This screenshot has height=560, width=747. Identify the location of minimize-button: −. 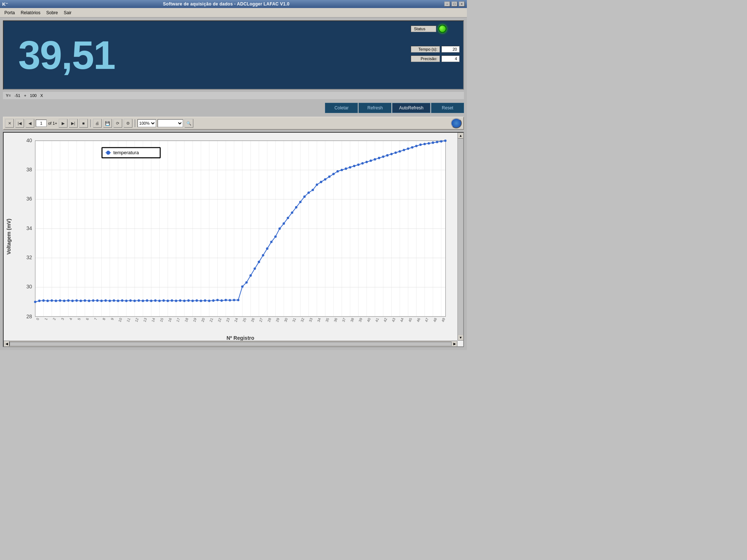
(447, 4).